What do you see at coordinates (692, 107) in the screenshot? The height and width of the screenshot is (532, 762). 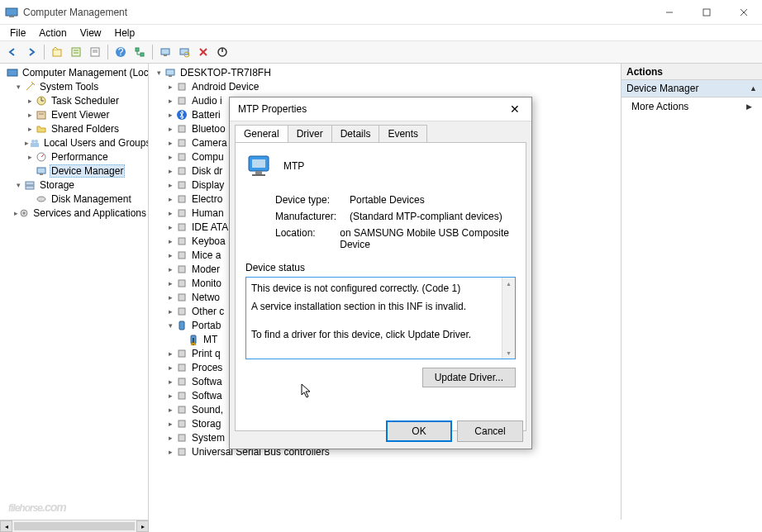 I see `more-actions: More Actions▶` at bounding box center [692, 107].